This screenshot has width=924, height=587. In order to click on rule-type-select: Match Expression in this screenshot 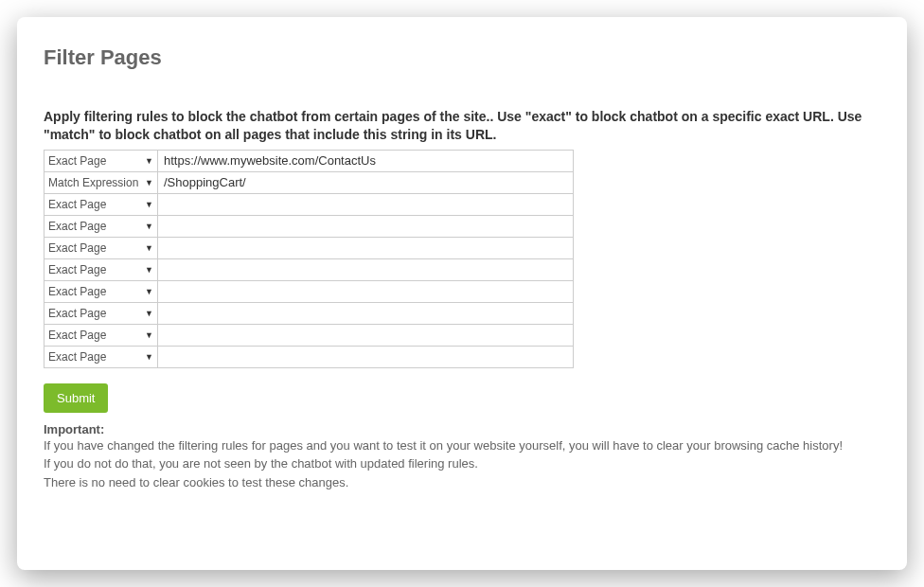, I will do `click(100, 183)`.